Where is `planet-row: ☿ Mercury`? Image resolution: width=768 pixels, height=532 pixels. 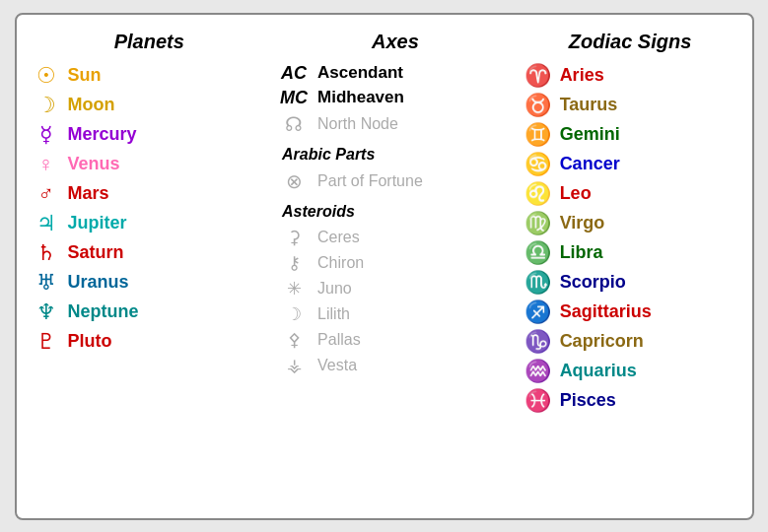
planet-row: ☿ Mercury is located at coordinates (150, 135).